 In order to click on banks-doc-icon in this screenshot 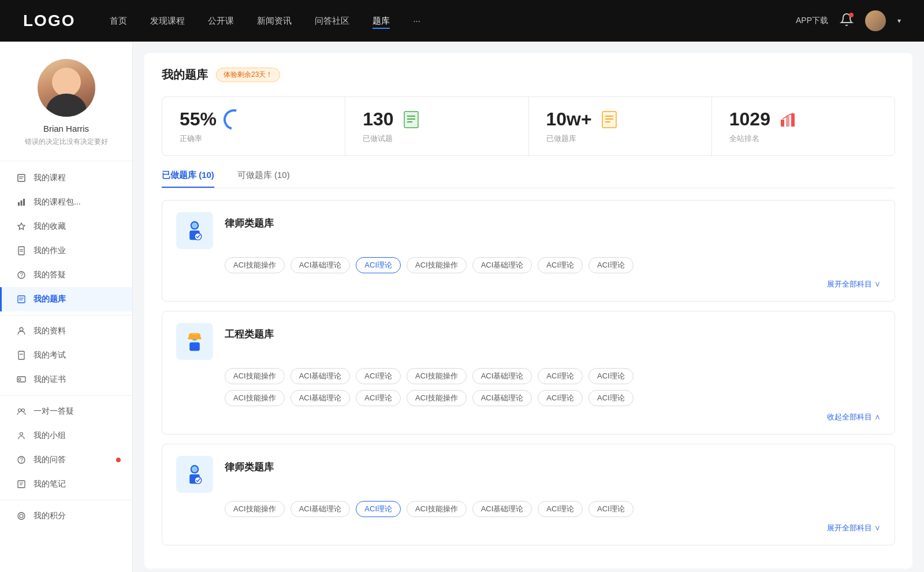, I will do `click(609, 120)`.